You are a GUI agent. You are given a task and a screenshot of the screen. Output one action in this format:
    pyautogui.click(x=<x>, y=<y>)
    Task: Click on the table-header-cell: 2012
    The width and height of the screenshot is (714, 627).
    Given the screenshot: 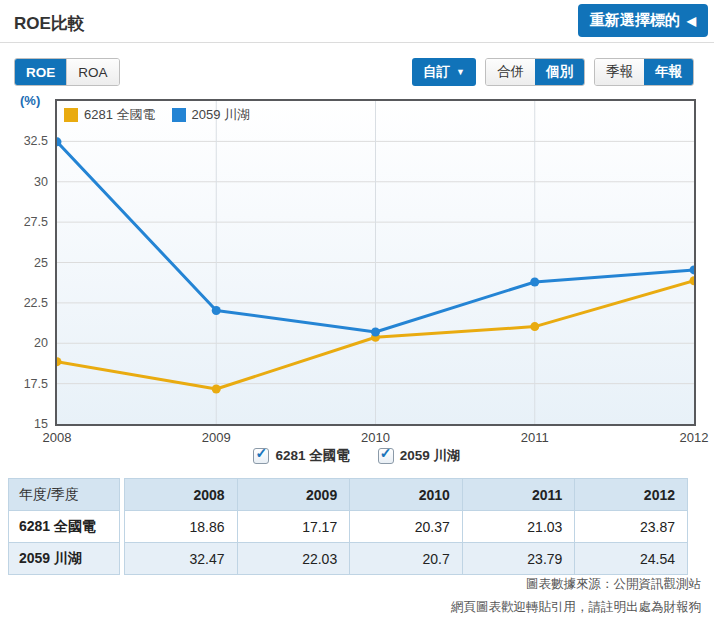 What is the action you would take?
    pyautogui.click(x=632, y=495)
    